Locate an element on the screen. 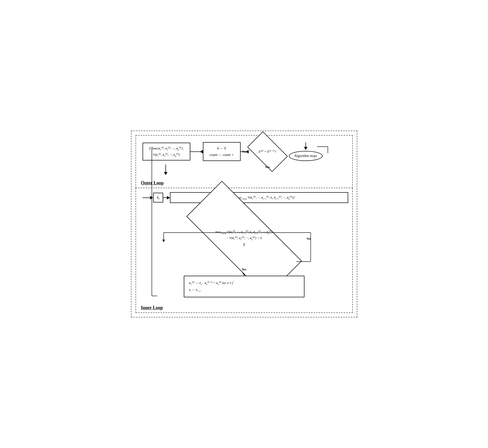 The height and width of the screenshot is (448, 488). no-label-inner: No is located at coordinates (309, 239).